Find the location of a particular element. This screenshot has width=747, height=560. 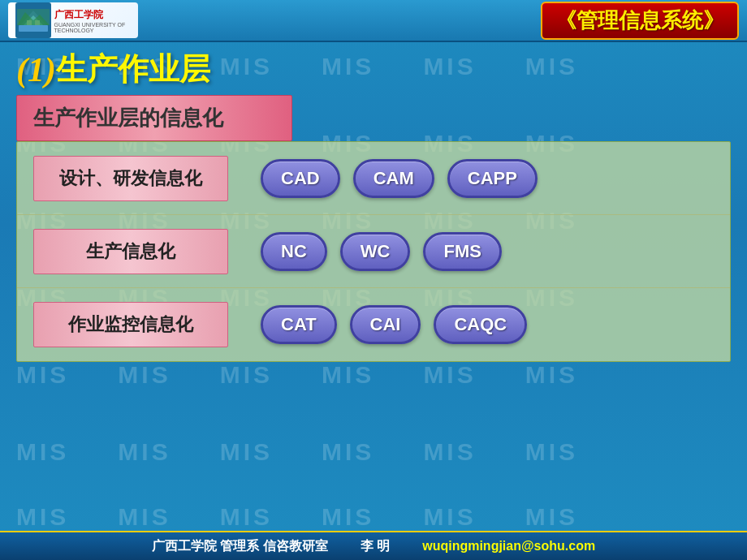

badge-nc: NC is located at coordinates (294, 252).